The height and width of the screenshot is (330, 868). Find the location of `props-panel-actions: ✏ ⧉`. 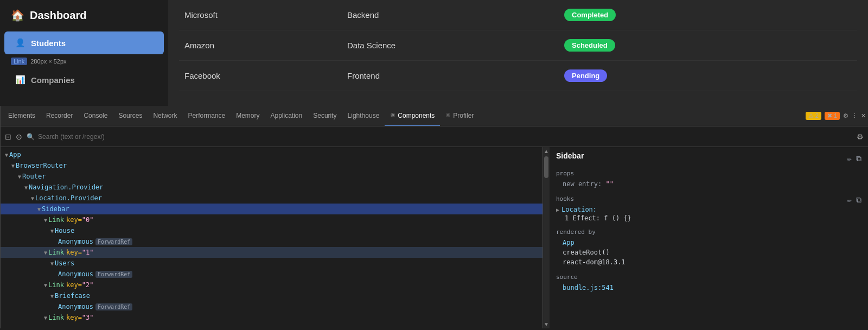

props-panel-actions: ✏ ⧉ is located at coordinates (854, 158).